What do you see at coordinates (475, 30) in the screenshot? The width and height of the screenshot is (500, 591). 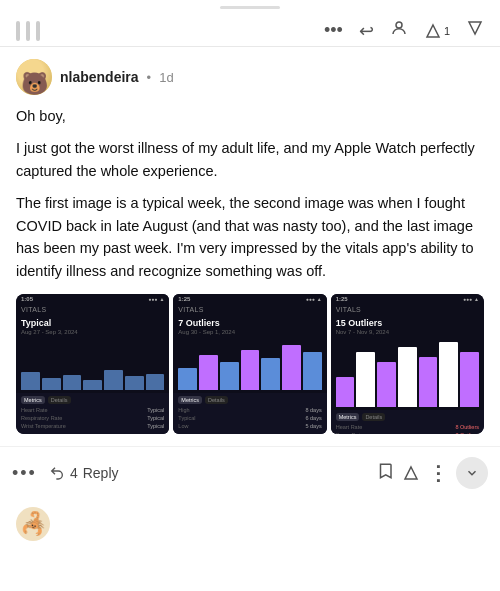 I see `downvote-icon` at bounding box center [475, 30].